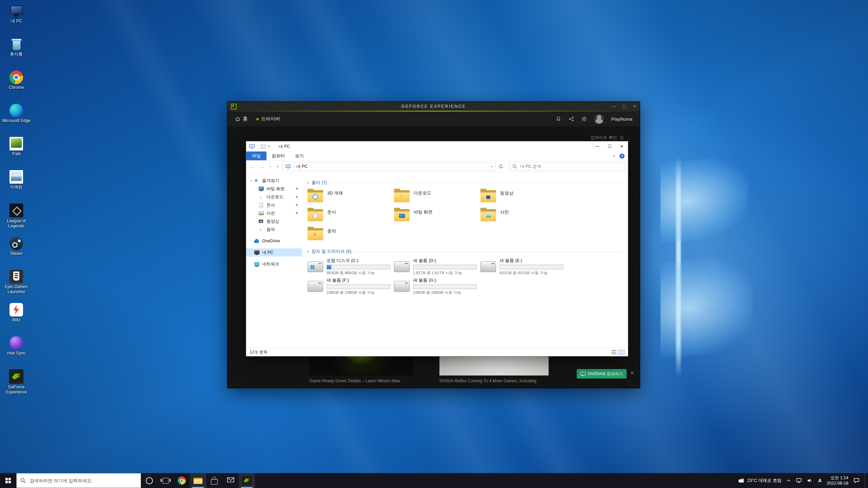 Image resolution: width=868 pixels, height=488 pixels. Describe the element at coordinates (436, 266) in the screenshot. I see `drive-item-1: 새 볼륨 (D:)1.81TB 중 1.81TB 사용 가능` at that location.